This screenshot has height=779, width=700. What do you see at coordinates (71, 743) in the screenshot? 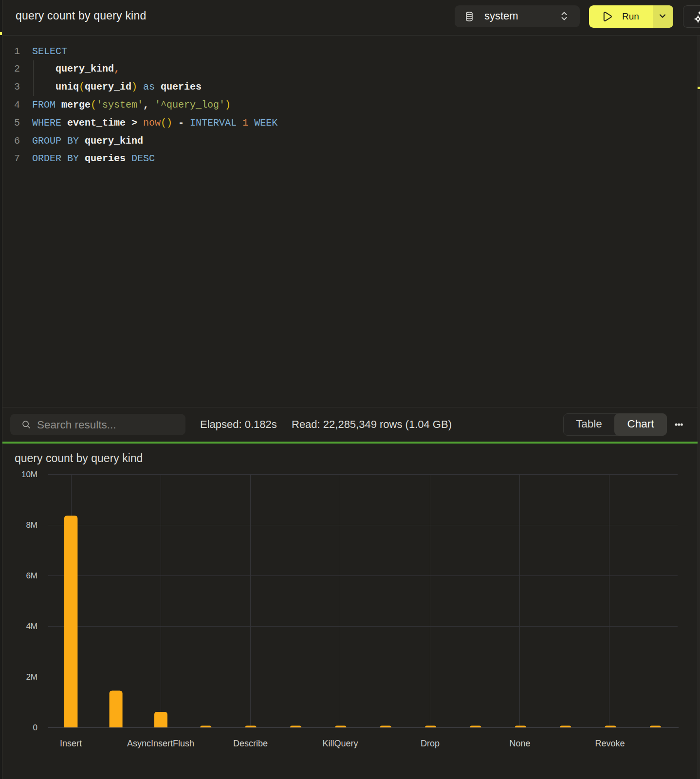
I see `svg-text: Insert` at bounding box center [71, 743].